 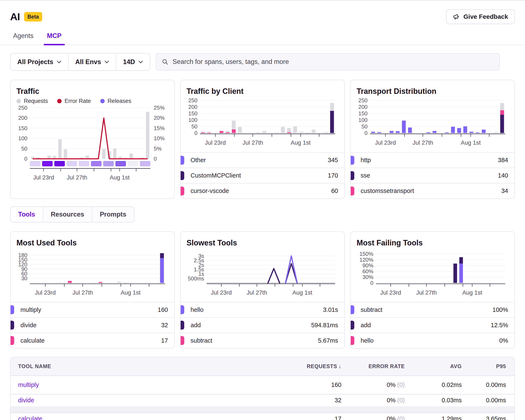 What do you see at coordinates (366, 260) in the screenshot?
I see `svg-text: 120%` at bounding box center [366, 260].